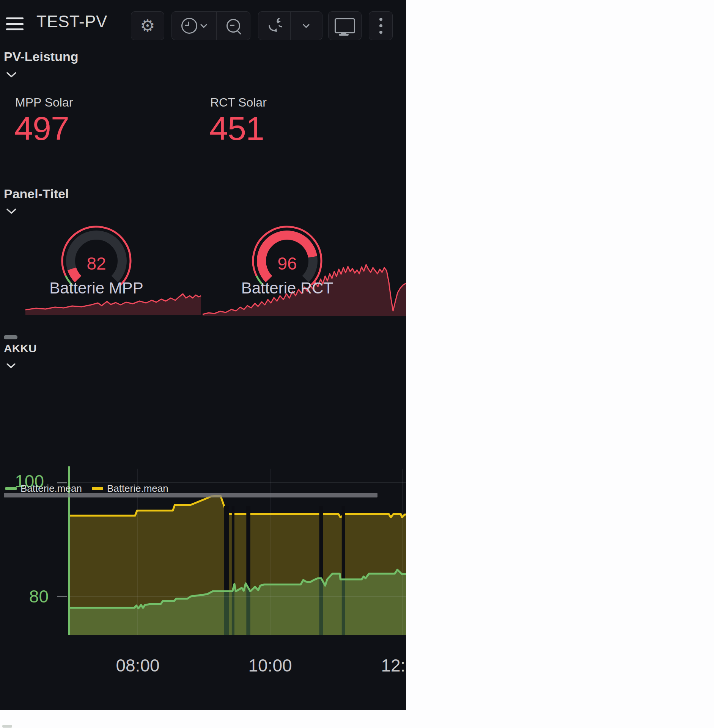  Describe the element at coordinates (92, 488) in the screenshot. I see `chart-legend: Batterie.mean Batterie.mean` at that location.